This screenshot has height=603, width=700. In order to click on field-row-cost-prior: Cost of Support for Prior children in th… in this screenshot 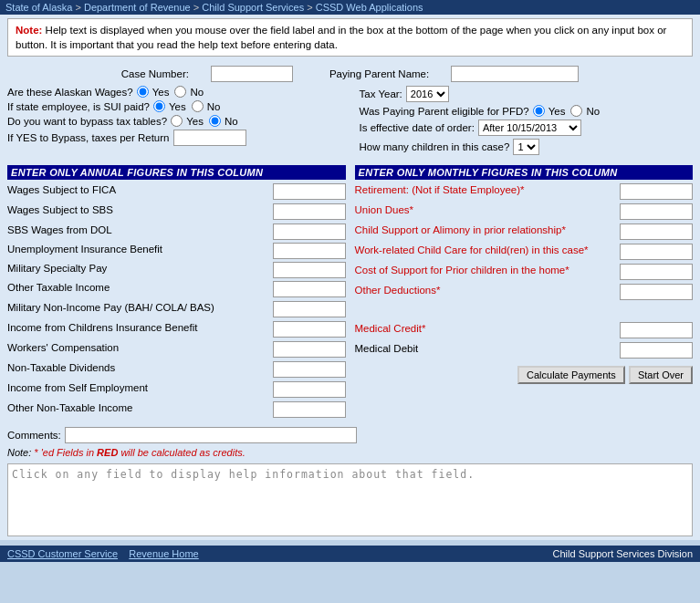, I will do `click(524, 272)`.